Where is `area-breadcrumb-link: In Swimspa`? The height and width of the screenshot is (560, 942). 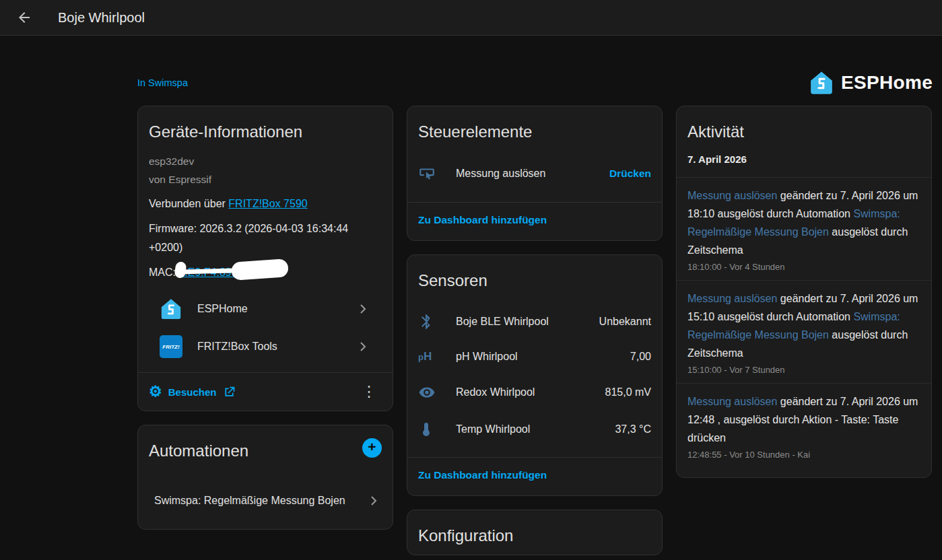 area-breadcrumb-link: In Swimspa is located at coordinates (163, 83).